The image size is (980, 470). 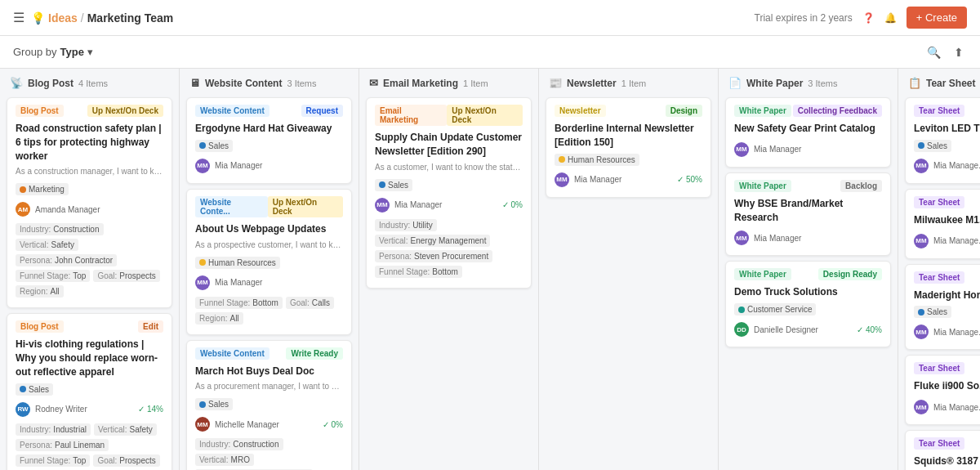 What do you see at coordinates (90, 260) in the screenshot?
I see `card-fields: Industry: ConstructionVertical: SafetyPe…` at bounding box center [90, 260].